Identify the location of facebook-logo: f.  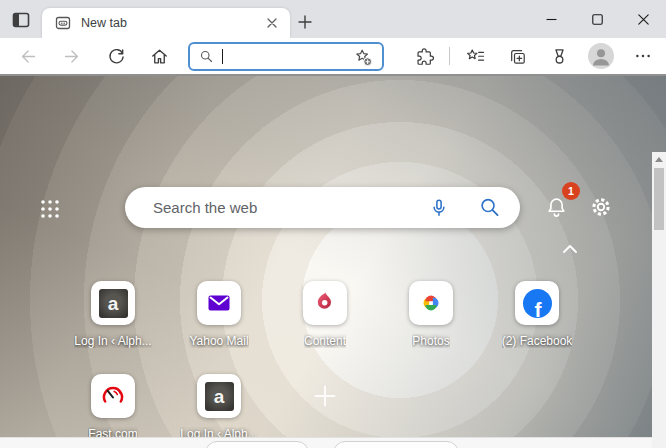
(538, 304).